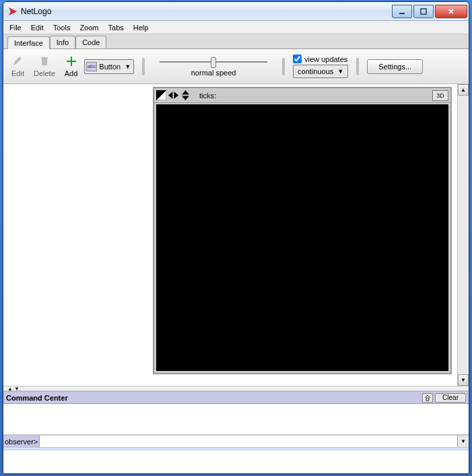 The height and width of the screenshot is (476, 472). What do you see at coordinates (236, 28) in the screenshot?
I see `menubar: File Edit Tools Zoom Tabs Help` at bounding box center [236, 28].